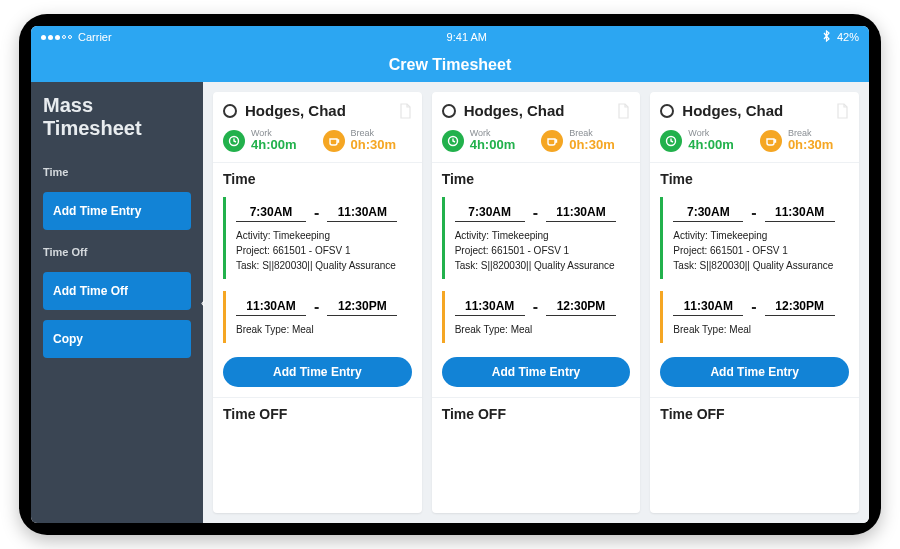  What do you see at coordinates (203, 303) in the screenshot?
I see `collapse-sidebar-icon: ‹` at bounding box center [203, 303].